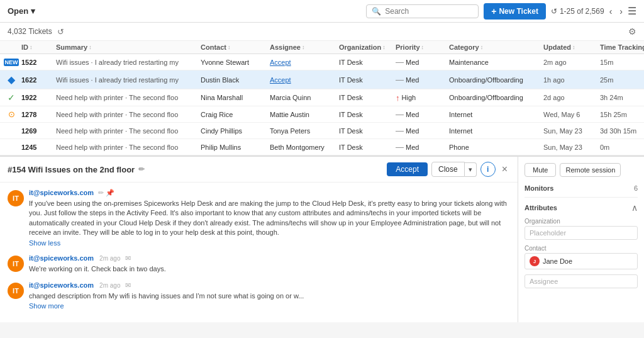 The height and width of the screenshot is (338, 644). I want to click on contact-field-input: J Jane Doe, so click(581, 261).